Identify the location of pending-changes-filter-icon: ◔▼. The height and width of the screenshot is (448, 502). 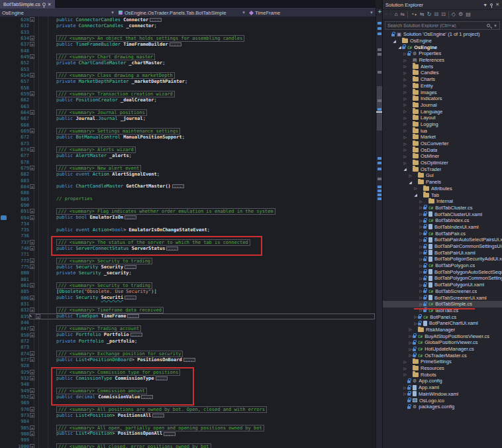
(414, 15).